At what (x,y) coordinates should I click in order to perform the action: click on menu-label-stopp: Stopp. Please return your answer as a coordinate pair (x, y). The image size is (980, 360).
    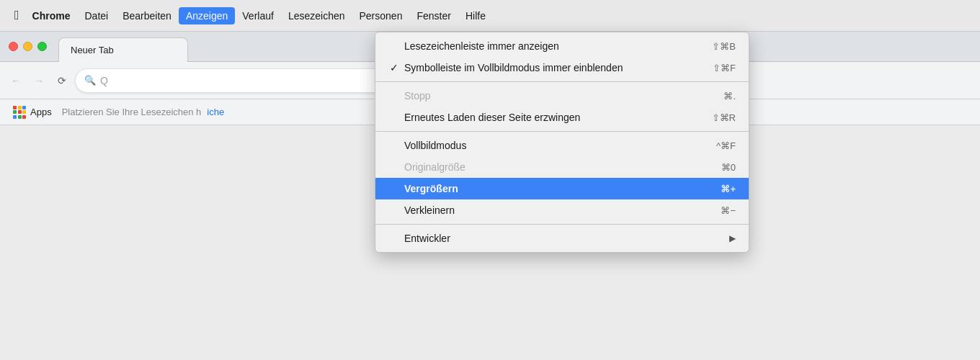
    Looking at the image, I should click on (418, 96).